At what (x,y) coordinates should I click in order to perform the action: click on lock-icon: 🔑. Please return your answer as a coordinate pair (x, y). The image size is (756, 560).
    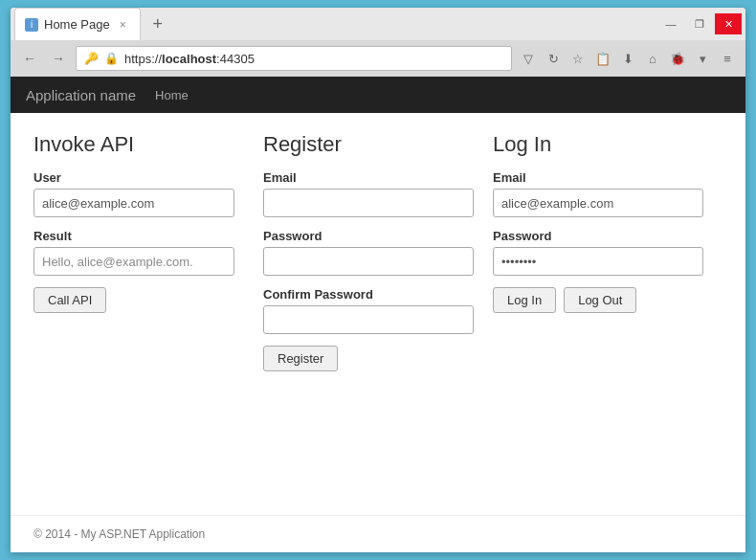
    Looking at the image, I should click on (92, 58).